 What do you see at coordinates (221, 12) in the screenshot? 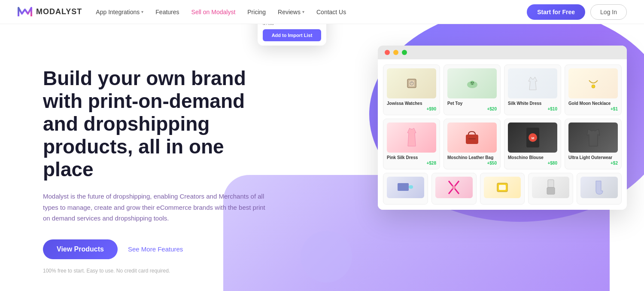
I see `nav-links: App Integrations ▾ Features Sell on Moda…` at bounding box center [221, 12].